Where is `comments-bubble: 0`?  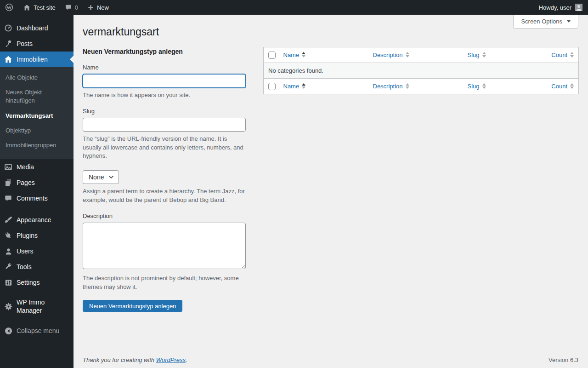
comments-bubble: 0 is located at coordinates (72, 7).